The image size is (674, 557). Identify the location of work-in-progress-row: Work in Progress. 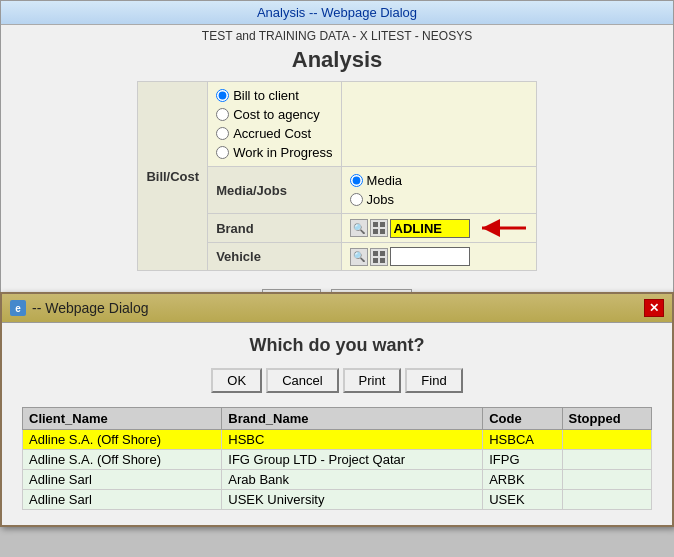
(274, 152).